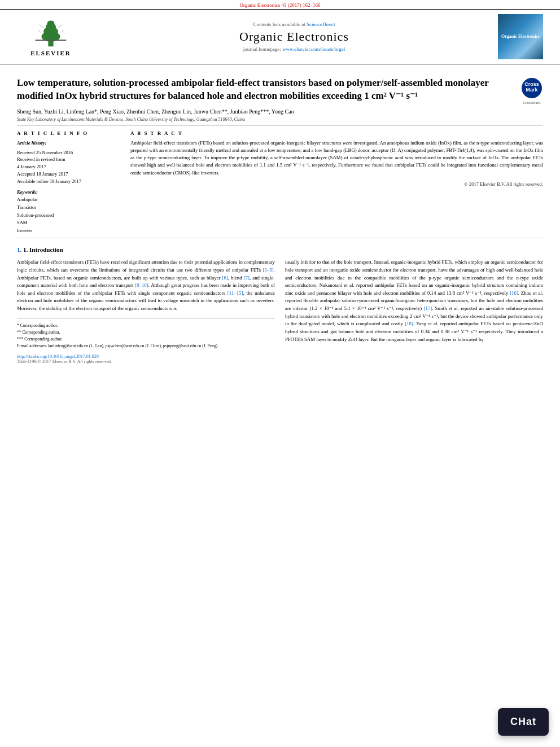 Image resolution: width=560 pixels, height=747 pixels. I want to click on journal-homepage-link: www.elsevier.com/locate/orgel, so click(314, 49).